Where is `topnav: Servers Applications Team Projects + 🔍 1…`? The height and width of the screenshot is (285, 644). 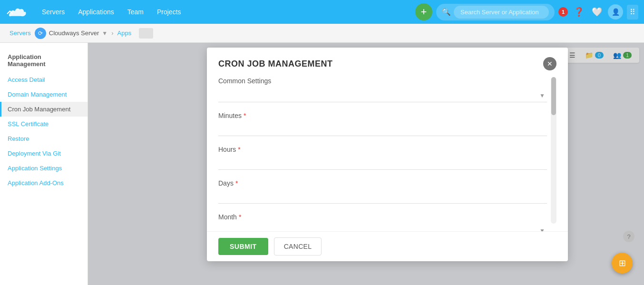
topnav: Servers Applications Team Projects + 🔍 1… is located at coordinates (322, 12).